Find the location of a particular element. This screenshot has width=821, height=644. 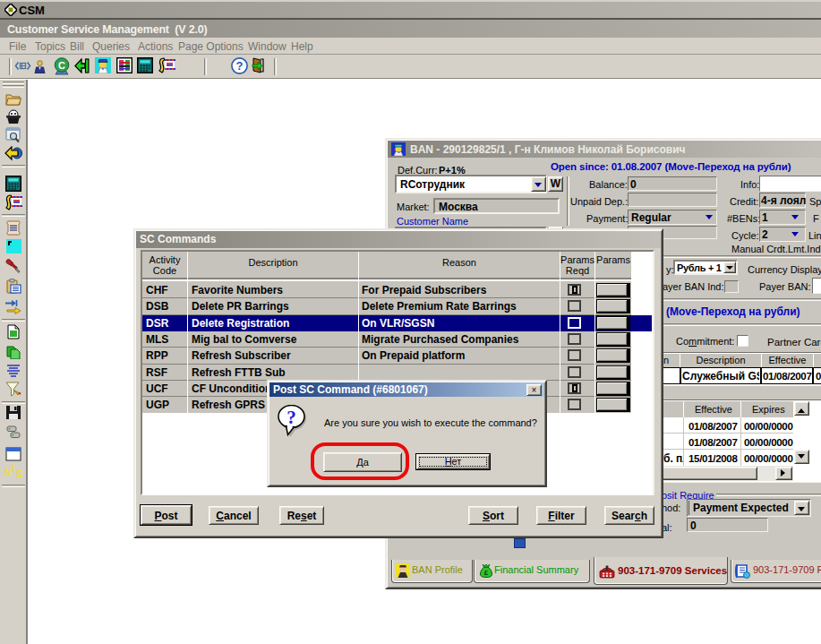

svg-text: C is located at coordinates (62, 65).